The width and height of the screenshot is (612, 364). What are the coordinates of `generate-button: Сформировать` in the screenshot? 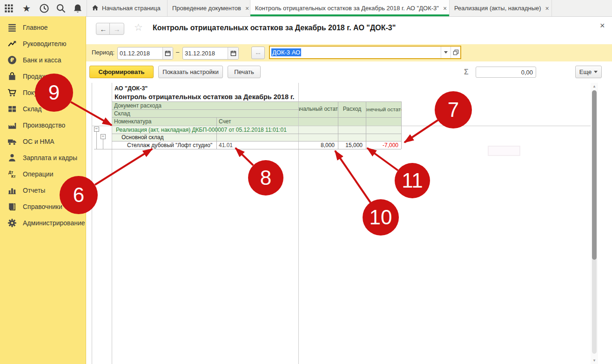 It's located at (121, 72).